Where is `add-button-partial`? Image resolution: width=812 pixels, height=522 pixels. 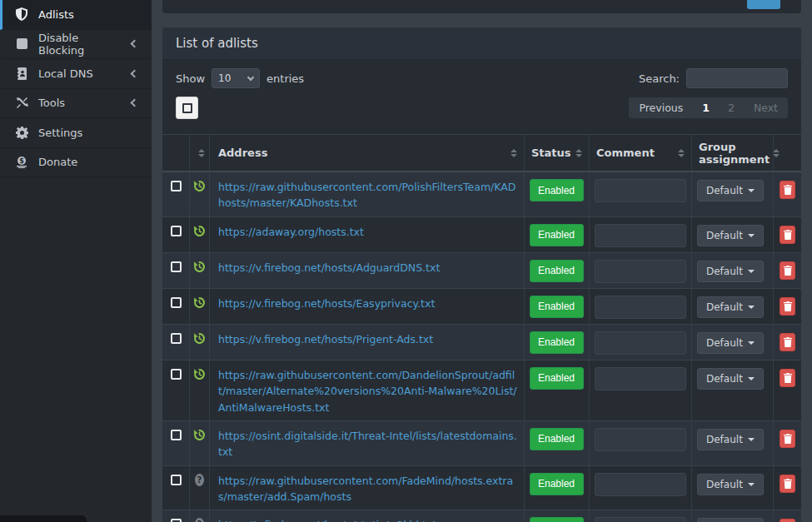
add-button-partial is located at coordinates (764, 5).